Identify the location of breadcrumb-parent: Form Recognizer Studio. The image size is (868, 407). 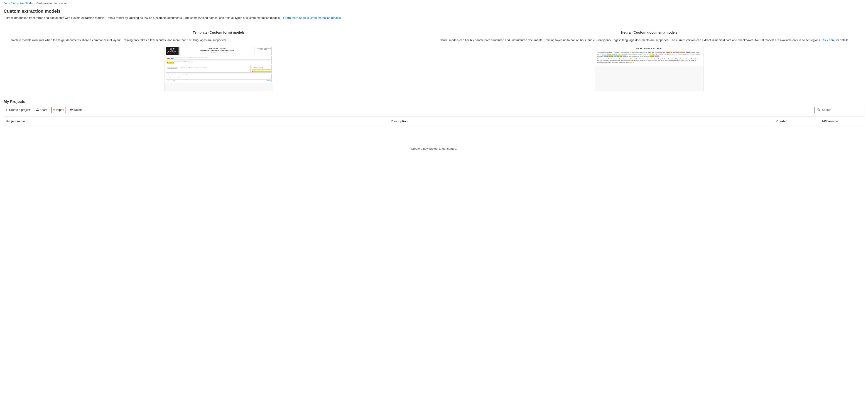
(18, 3).